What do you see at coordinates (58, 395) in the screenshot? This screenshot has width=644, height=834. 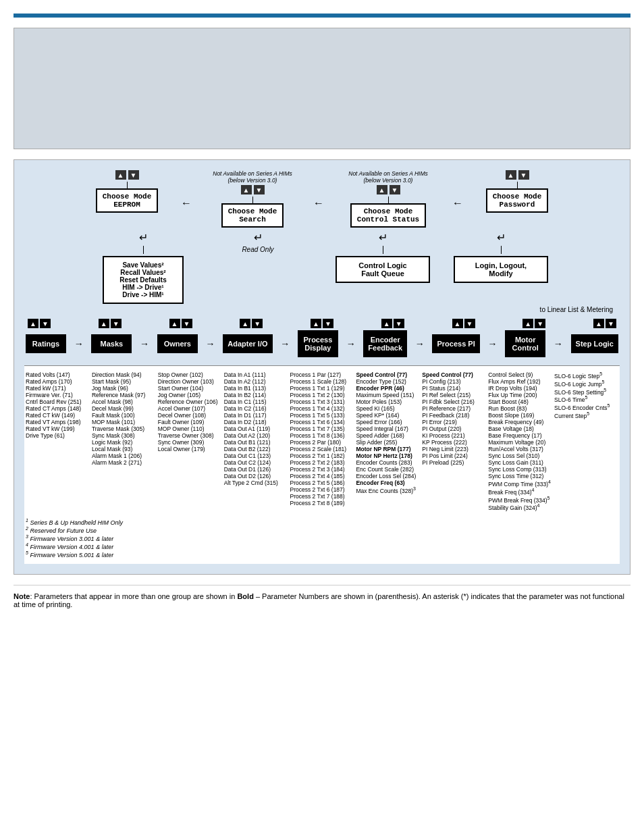 I see `param-firmware-ver: Firmware Ver. (71)` at bounding box center [58, 395].